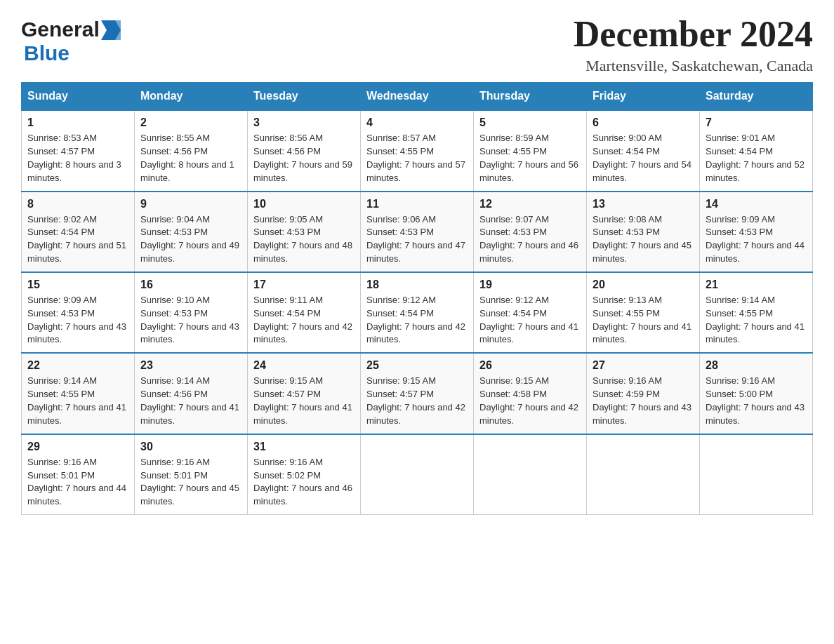 This screenshot has width=834, height=644. Describe the element at coordinates (305, 150) in the screenshot. I see `calendar-cell: 3Sunrise: 8:56 AMSunset: 4:56 PMDaylight…` at that location.